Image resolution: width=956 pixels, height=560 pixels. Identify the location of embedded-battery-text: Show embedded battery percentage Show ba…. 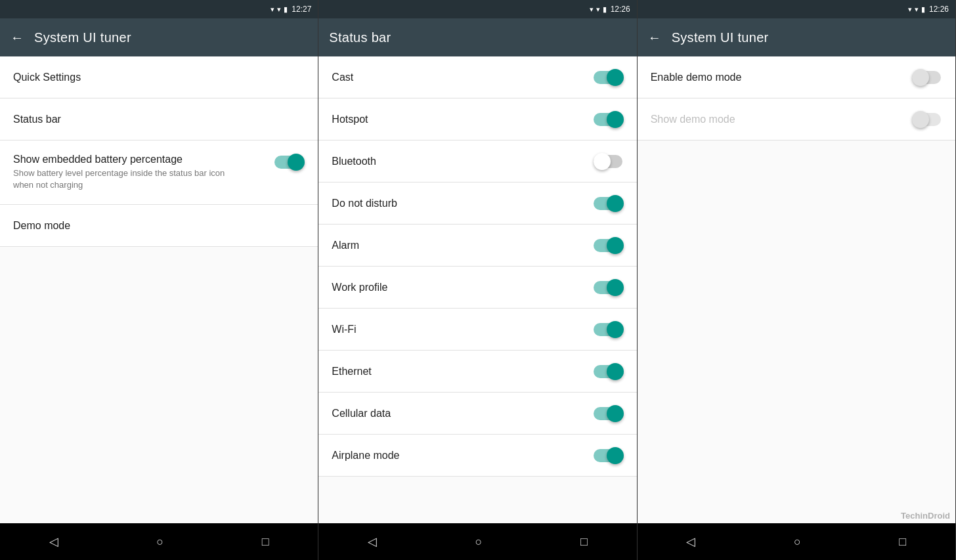
(125, 172).